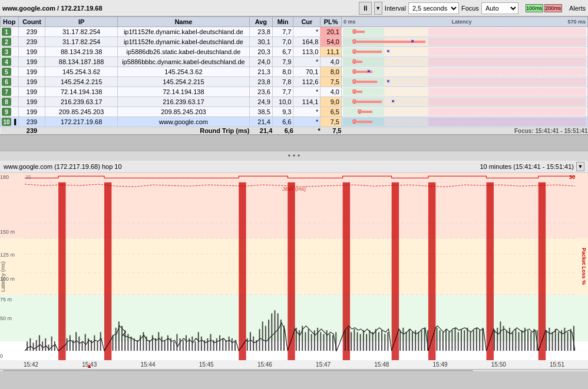 The image size is (588, 389). What do you see at coordinates (557, 365) in the screenshot?
I see `x-label-1551: 15:51` at bounding box center [557, 365].